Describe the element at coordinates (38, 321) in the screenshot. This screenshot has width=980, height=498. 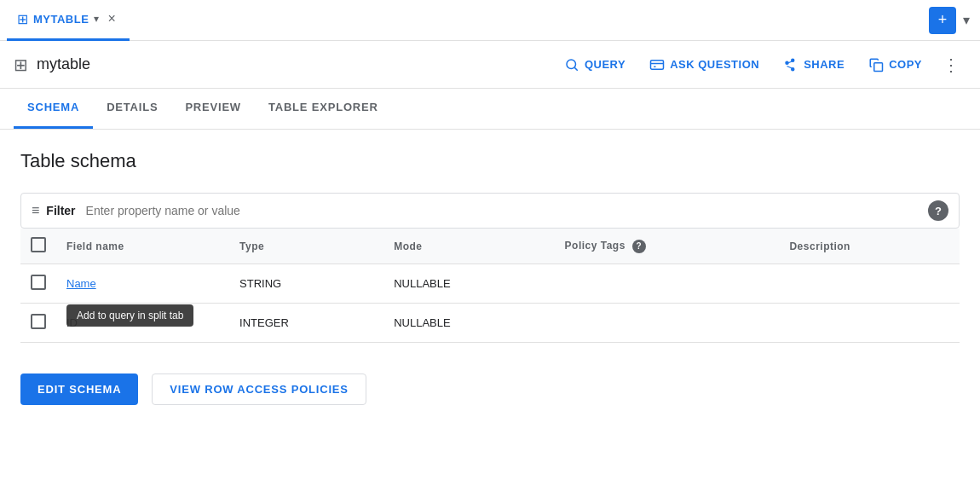
I see `row-id-checkbox` at that location.